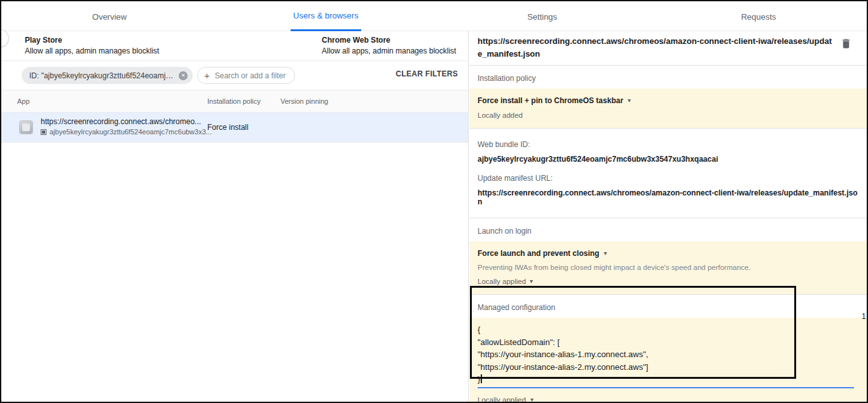  I want to click on app-row-installation-policy: Force install, so click(228, 127).